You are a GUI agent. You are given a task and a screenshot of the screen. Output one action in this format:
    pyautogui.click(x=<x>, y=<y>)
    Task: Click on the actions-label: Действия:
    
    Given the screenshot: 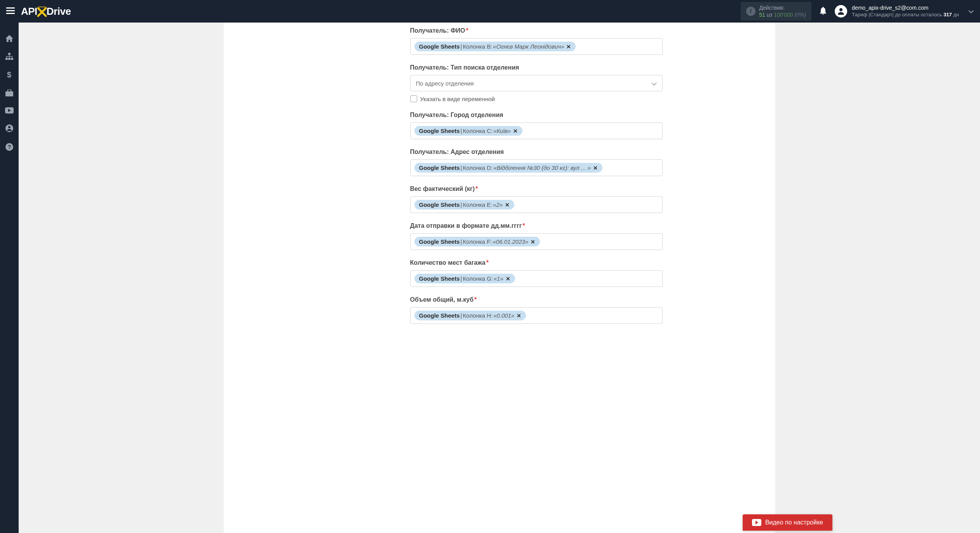 What is the action you would take?
    pyautogui.click(x=783, y=8)
    